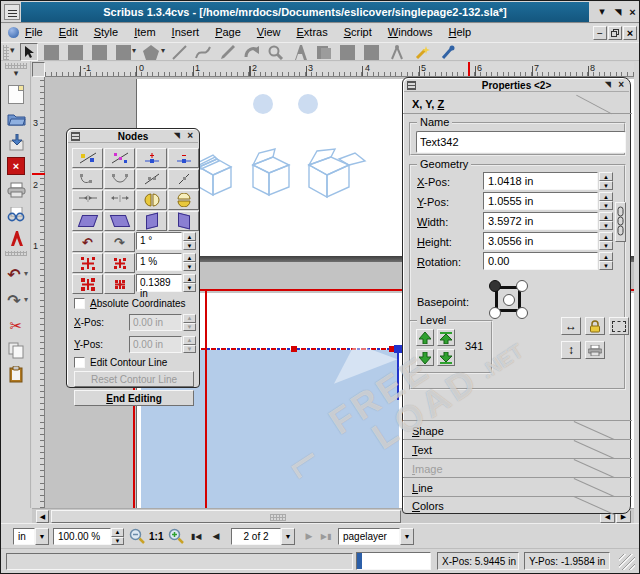 The height and width of the screenshot is (574, 640). I want to click on tool-measurements, so click(397, 52).